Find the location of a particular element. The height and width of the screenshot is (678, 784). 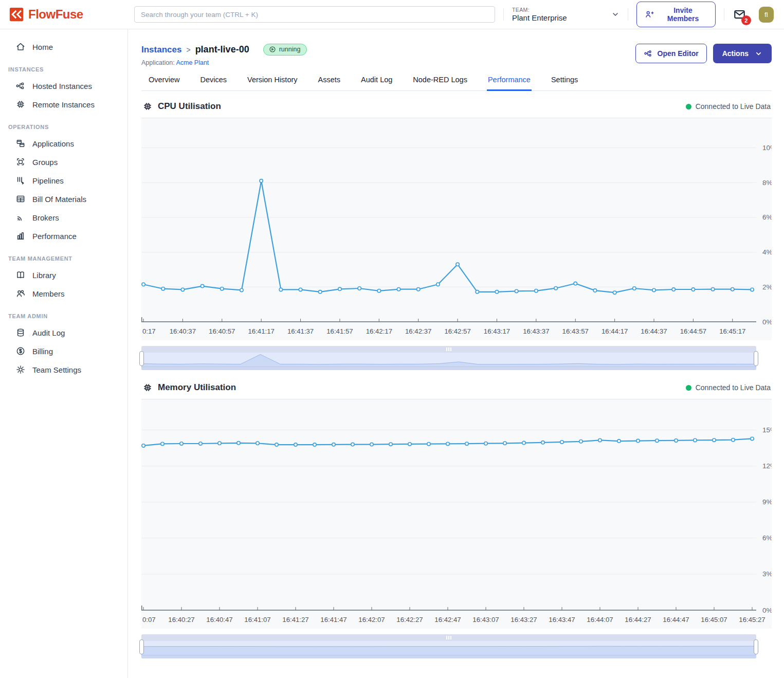

home-icon is located at coordinates (21, 47).